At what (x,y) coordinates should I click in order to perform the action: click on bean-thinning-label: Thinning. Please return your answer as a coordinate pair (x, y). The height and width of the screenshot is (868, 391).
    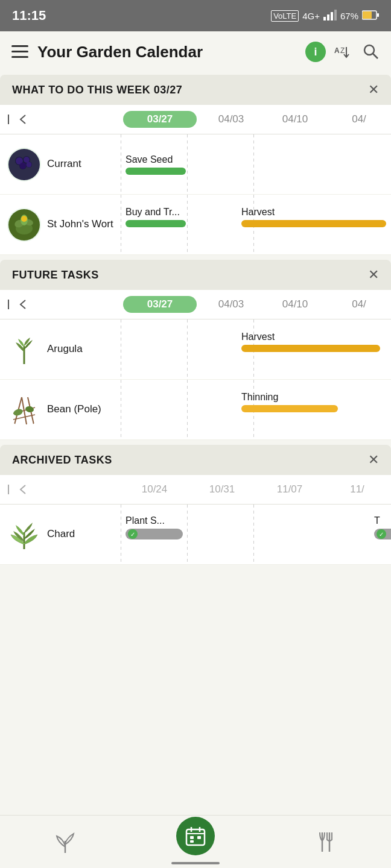
    Looking at the image, I should click on (290, 397).